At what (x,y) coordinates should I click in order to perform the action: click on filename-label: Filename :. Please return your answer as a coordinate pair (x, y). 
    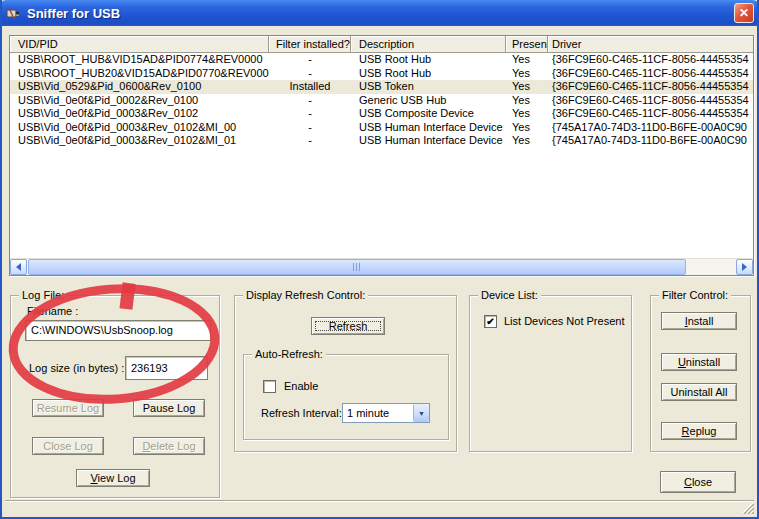
    Looking at the image, I should click on (52, 311).